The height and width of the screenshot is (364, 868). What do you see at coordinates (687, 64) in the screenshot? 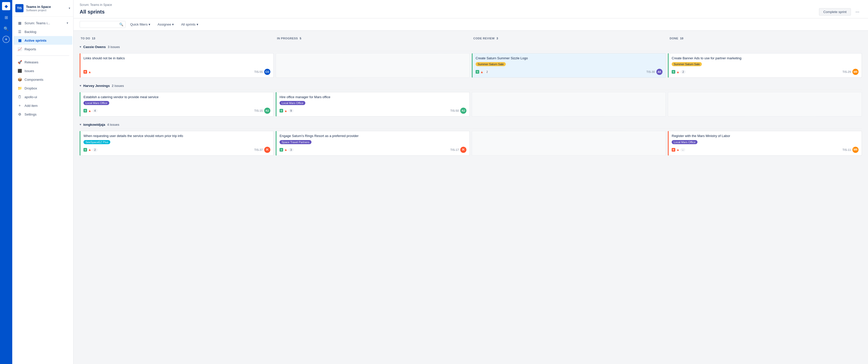
I see `card-tis-29-tag: Summer Saturn Sale` at bounding box center [687, 64].